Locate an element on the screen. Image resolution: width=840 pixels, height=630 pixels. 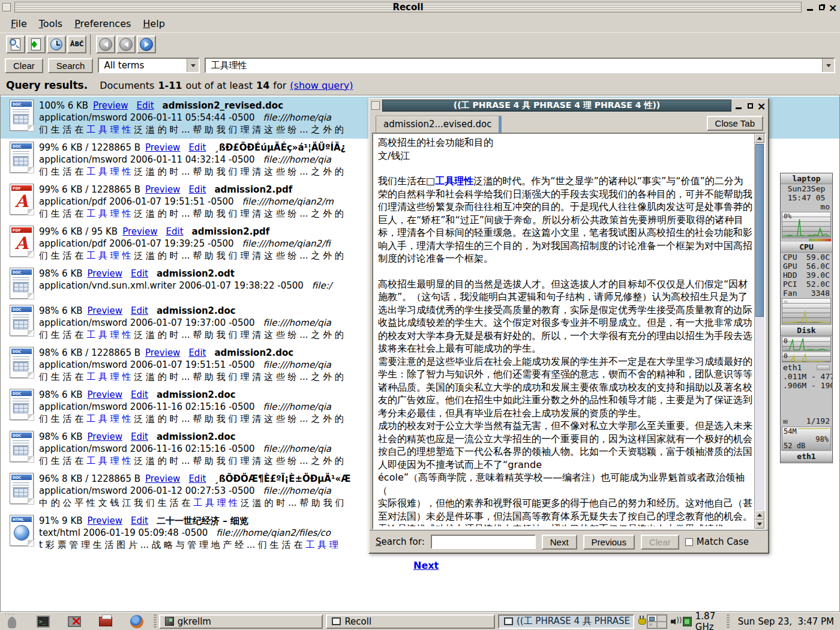
task-gkrellm: gkrellm is located at coordinates (241, 622).